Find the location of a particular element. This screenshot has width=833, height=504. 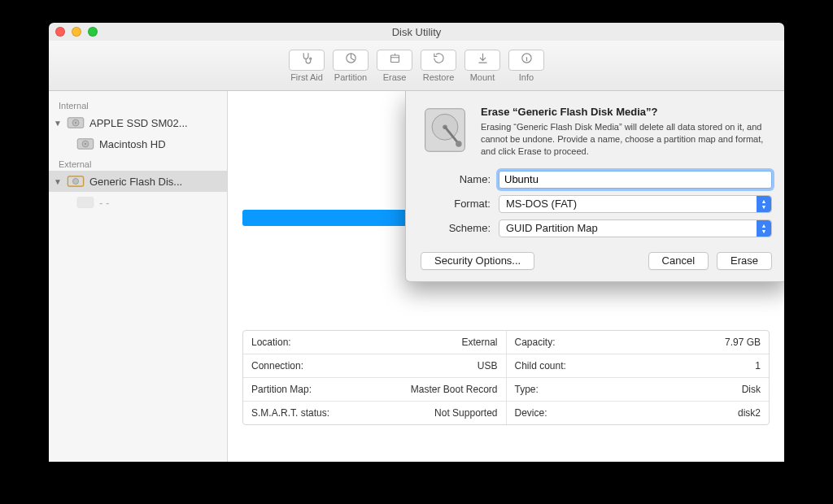

security-options-button: Security Options... is located at coordinates (478, 261).